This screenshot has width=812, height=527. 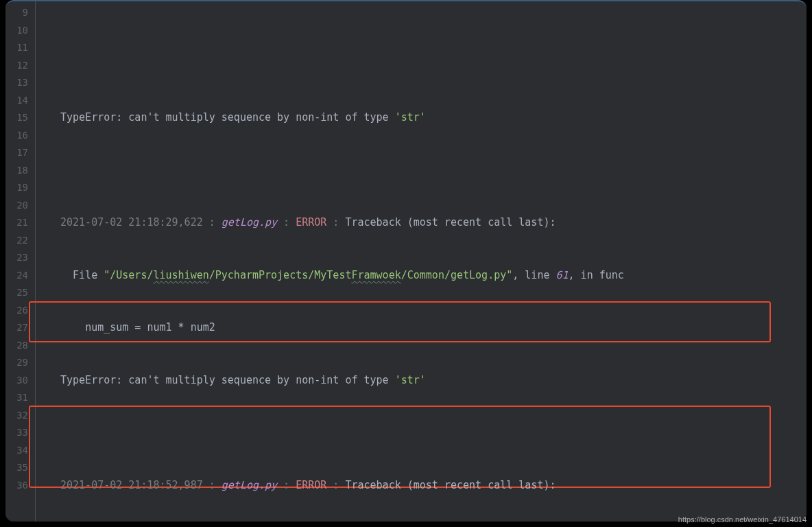 I want to click on log-line: num_sum = num1 * num2, so click(x=433, y=328).